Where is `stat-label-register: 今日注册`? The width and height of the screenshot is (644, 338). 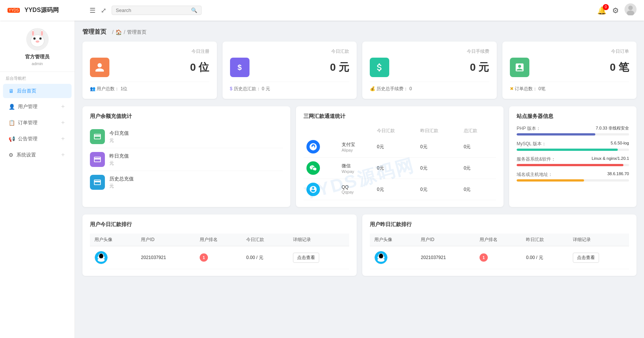
stat-label-register: 今日注册 is located at coordinates (150, 52).